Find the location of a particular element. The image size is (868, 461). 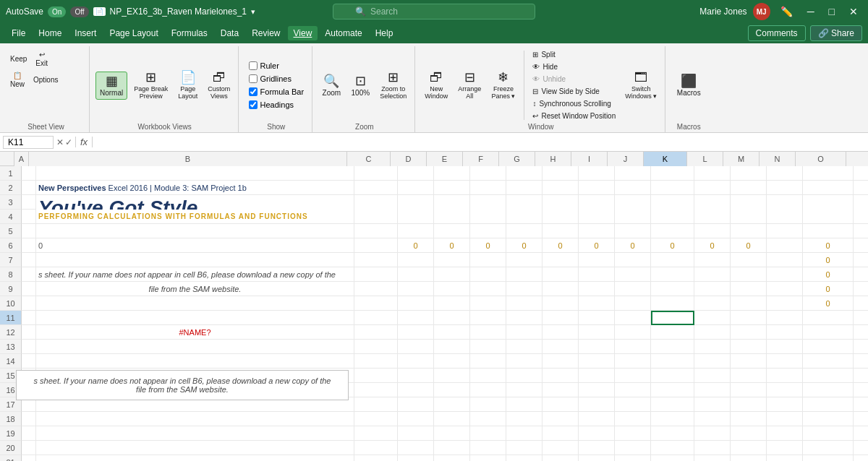

menu-home: Home is located at coordinates (50, 33).